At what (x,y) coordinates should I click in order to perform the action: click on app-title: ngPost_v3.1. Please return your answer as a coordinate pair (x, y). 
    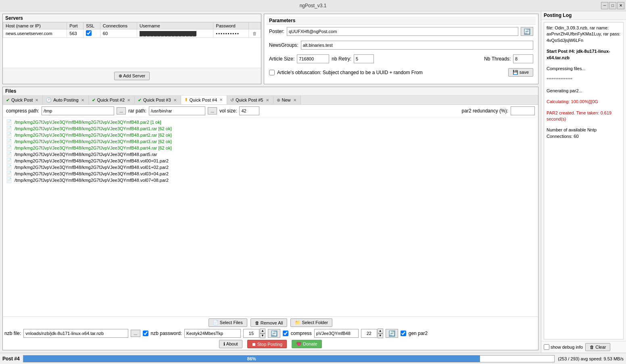
    Looking at the image, I should click on (313, 6).